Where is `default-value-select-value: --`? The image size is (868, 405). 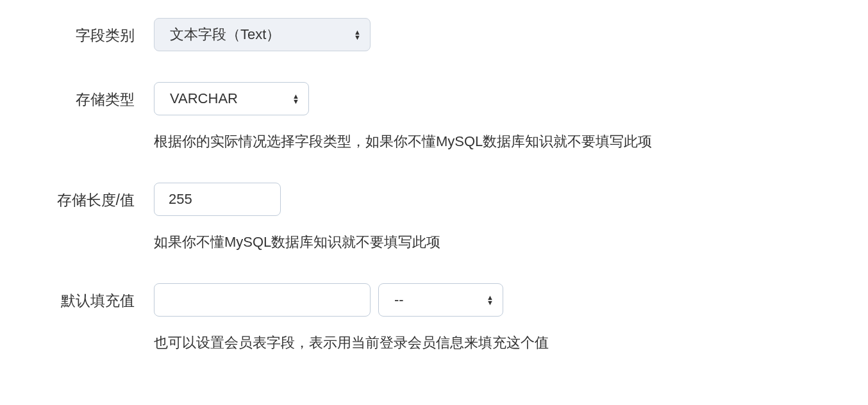
default-value-select-value: -- is located at coordinates (399, 300).